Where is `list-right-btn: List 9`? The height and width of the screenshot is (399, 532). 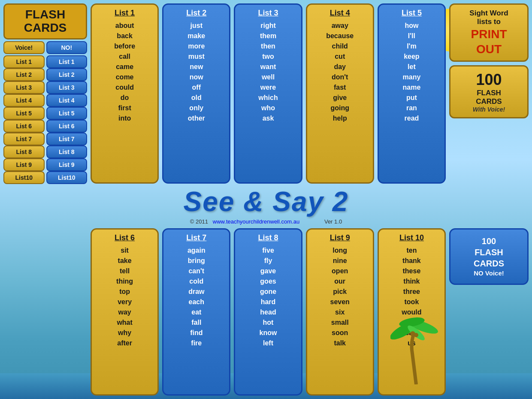 list-right-btn: List 9 is located at coordinates (67, 165).